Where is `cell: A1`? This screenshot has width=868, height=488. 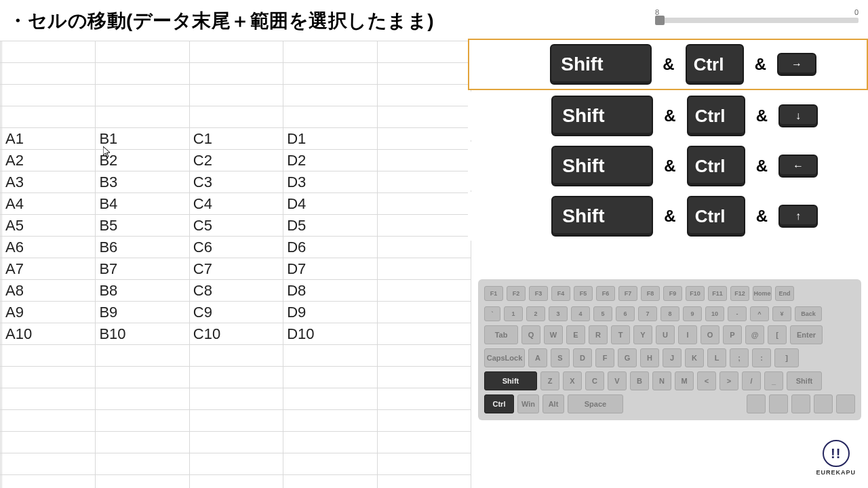 cell: A1 is located at coordinates (49, 139).